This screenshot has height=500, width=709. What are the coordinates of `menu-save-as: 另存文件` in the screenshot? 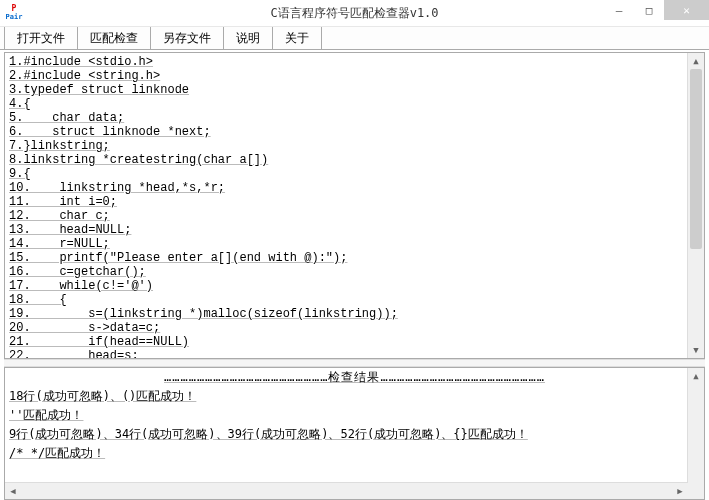 It's located at (188, 38).